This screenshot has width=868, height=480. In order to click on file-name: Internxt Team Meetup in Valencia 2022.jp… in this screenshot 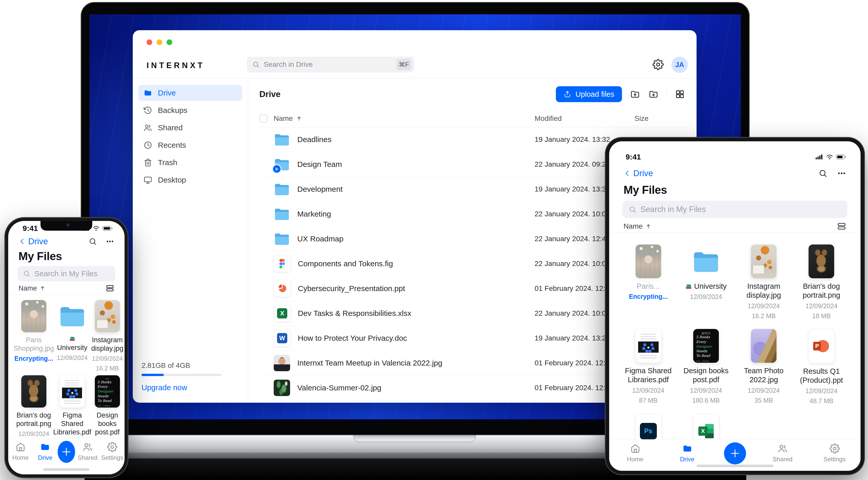, I will do `click(370, 363)`.